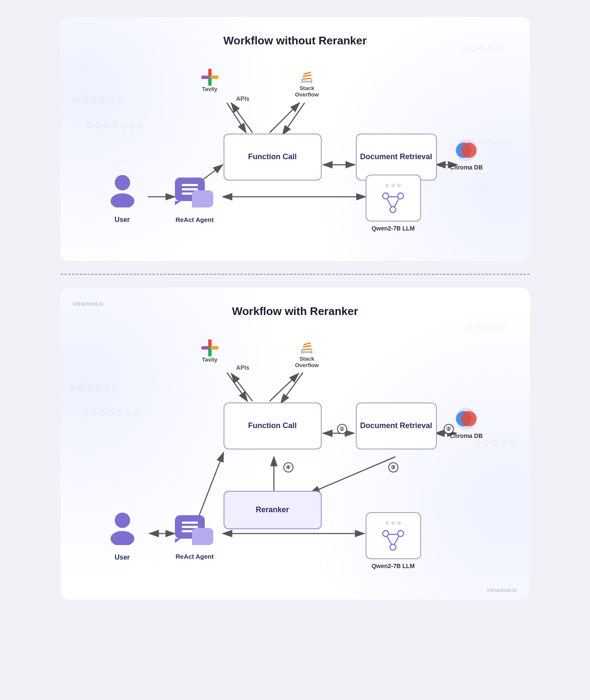 This screenshot has width=590, height=700. What do you see at coordinates (342, 429) in the screenshot?
I see `num1-label: ①` at bounding box center [342, 429].